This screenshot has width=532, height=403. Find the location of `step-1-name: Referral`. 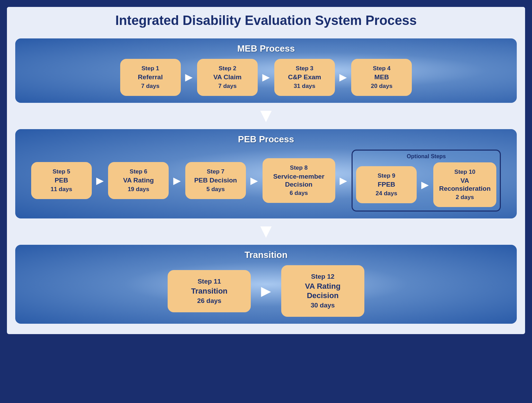

step-1-name: Referral is located at coordinates (150, 78).